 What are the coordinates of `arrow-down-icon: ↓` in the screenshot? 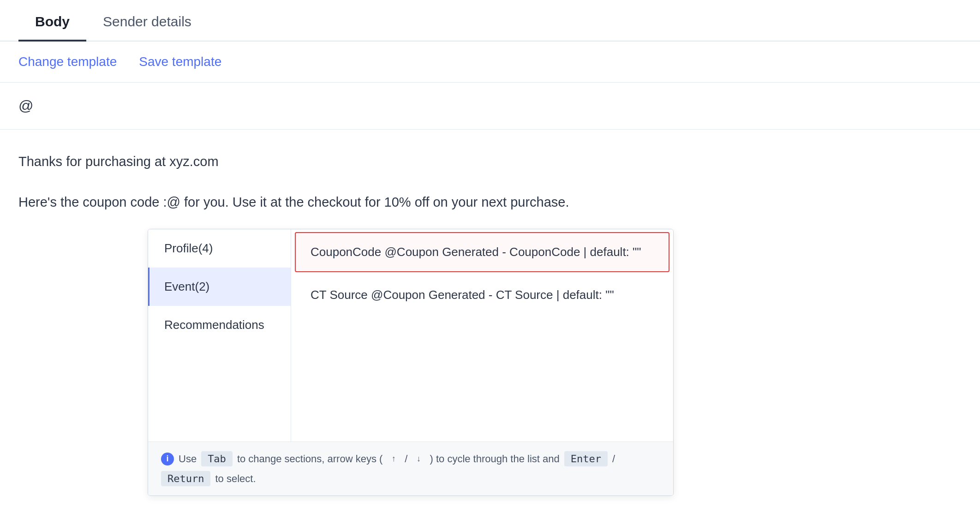 It's located at (418, 459).